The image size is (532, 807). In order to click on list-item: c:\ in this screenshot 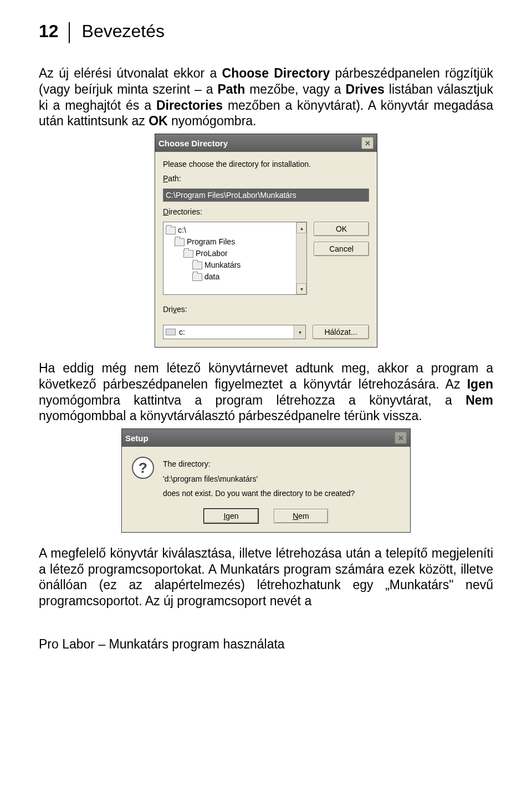, I will do `click(229, 231)`.